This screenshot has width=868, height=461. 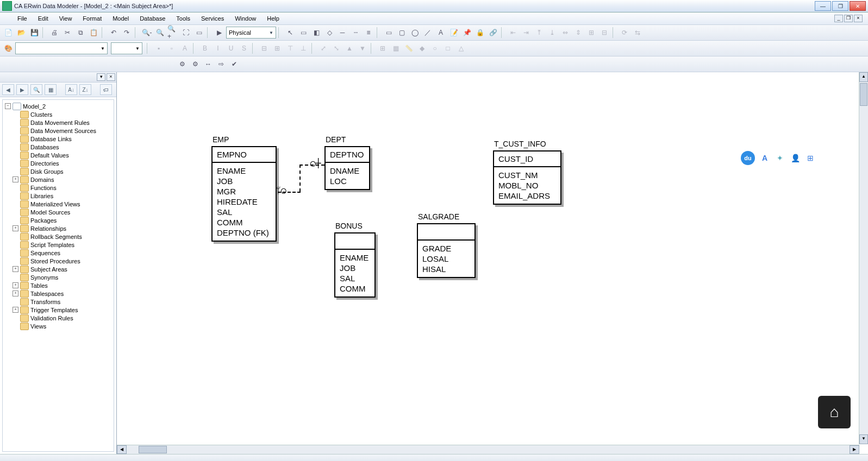 What do you see at coordinates (8, 106) in the screenshot?
I see `collapse-icon: −` at bounding box center [8, 106].